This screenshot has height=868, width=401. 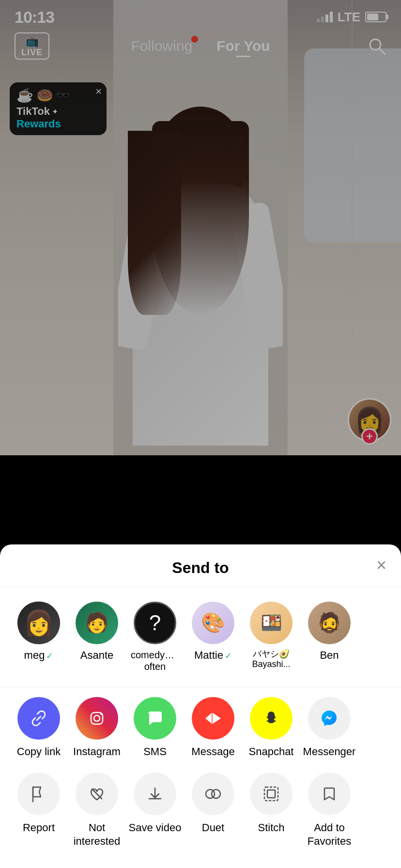 What do you see at coordinates (97, 811) in the screenshot?
I see `action-not-interested: Not interested` at bounding box center [97, 811].